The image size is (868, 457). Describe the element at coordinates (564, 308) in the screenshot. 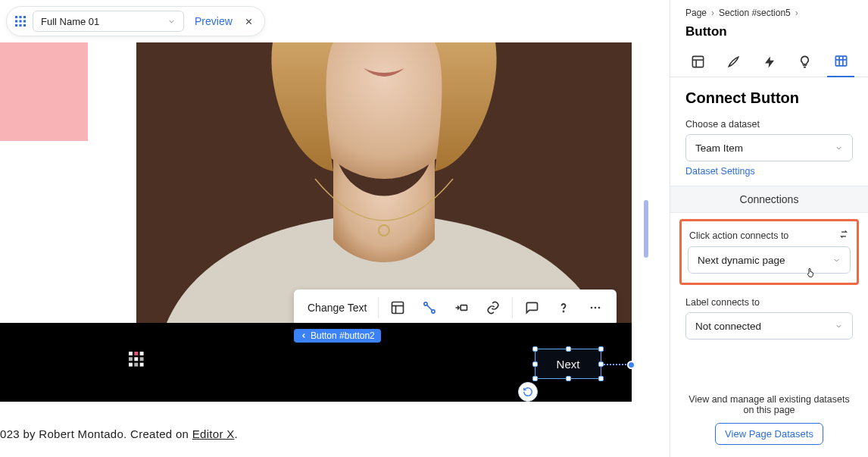

I see `help-icon` at that location.